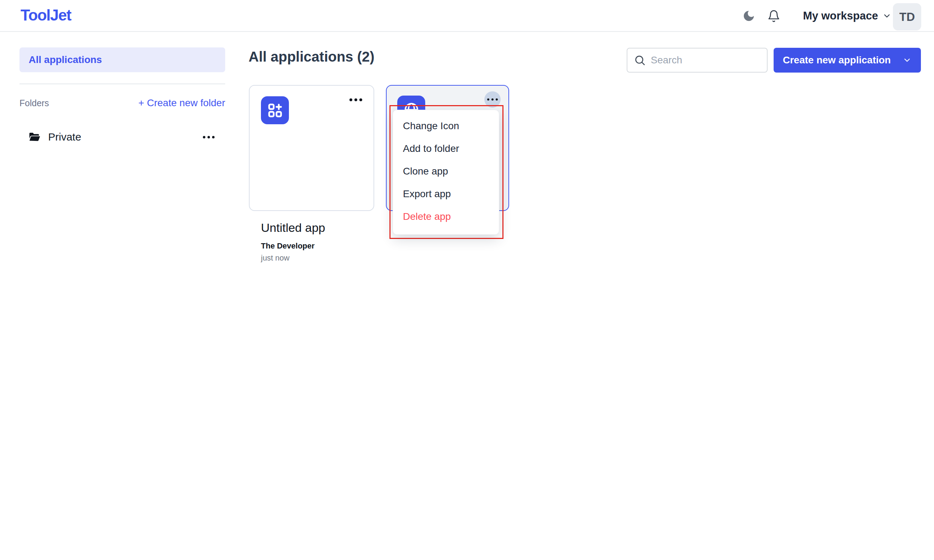 The height and width of the screenshot is (560, 934). Describe the element at coordinates (275, 110) in the screenshot. I see `app-icon-grid-plus` at that location.